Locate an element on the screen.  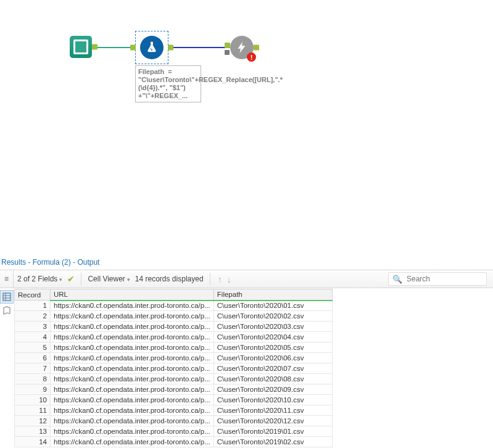
column-header-filepath: Filepath is located at coordinates (273, 295).